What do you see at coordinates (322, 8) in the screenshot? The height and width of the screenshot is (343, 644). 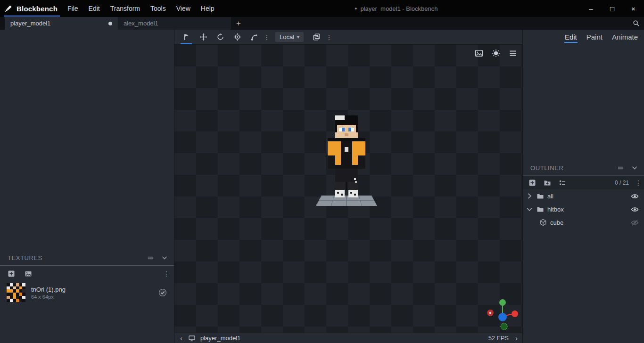 I see `titlebar: Blockbench File Edit Transform Tools Vie…` at bounding box center [322, 8].